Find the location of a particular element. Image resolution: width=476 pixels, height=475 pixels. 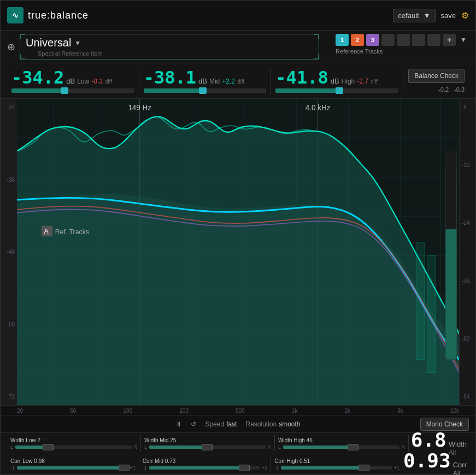

meter-group-high: -41.8 dB High -2.7 diff is located at coordinates (337, 81).